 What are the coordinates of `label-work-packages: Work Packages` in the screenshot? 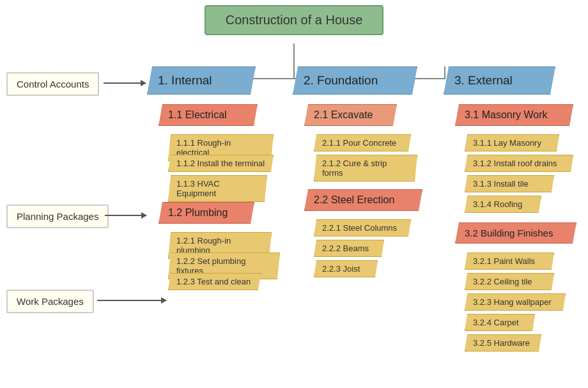 It's located at (50, 302).